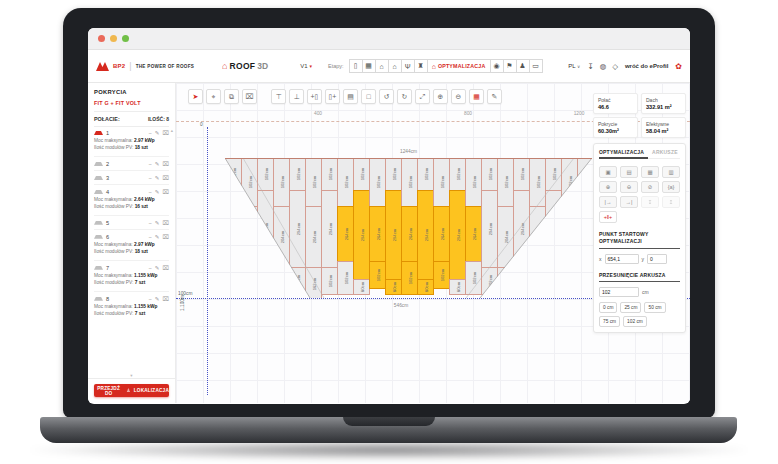  Describe the element at coordinates (114, 38) in the screenshot. I see `minimize-window-button` at that location.